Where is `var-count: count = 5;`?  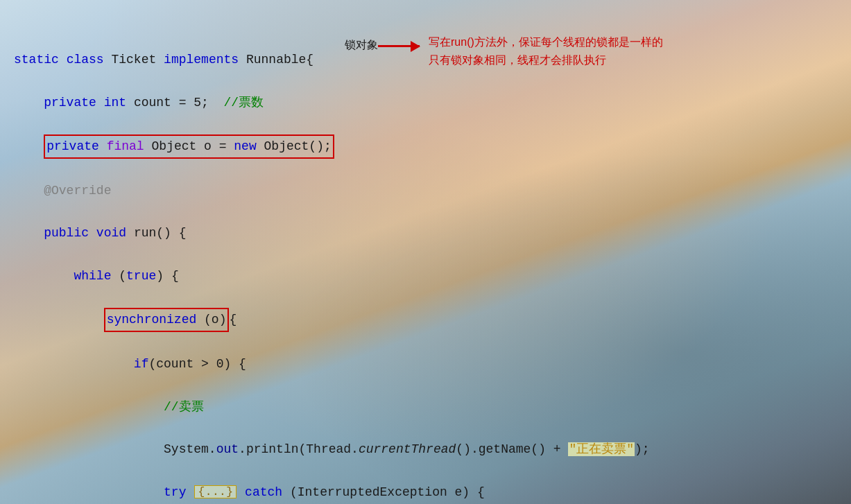
var-count: count = 5; is located at coordinates (179, 103).